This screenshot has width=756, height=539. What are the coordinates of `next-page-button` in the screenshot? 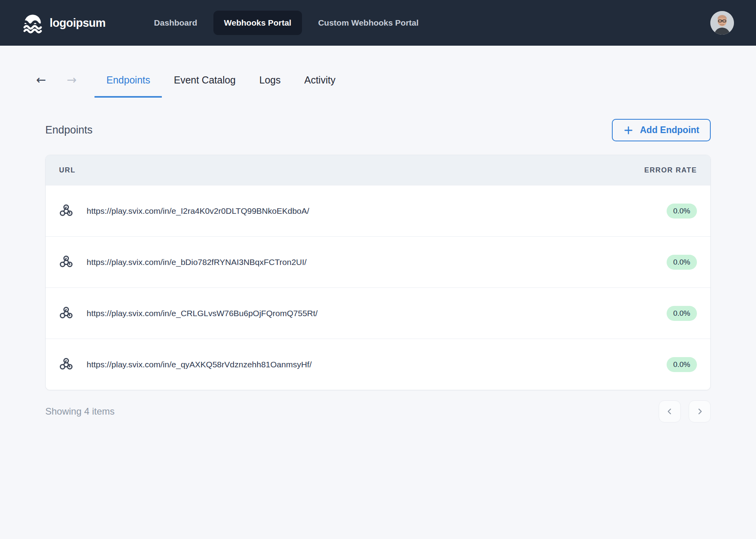 It's located at (700, 411).